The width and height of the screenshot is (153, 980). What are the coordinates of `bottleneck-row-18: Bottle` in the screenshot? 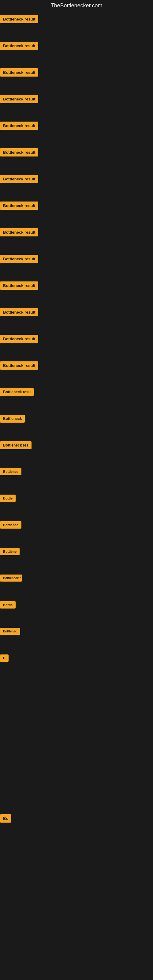 It's located at (76, 506).